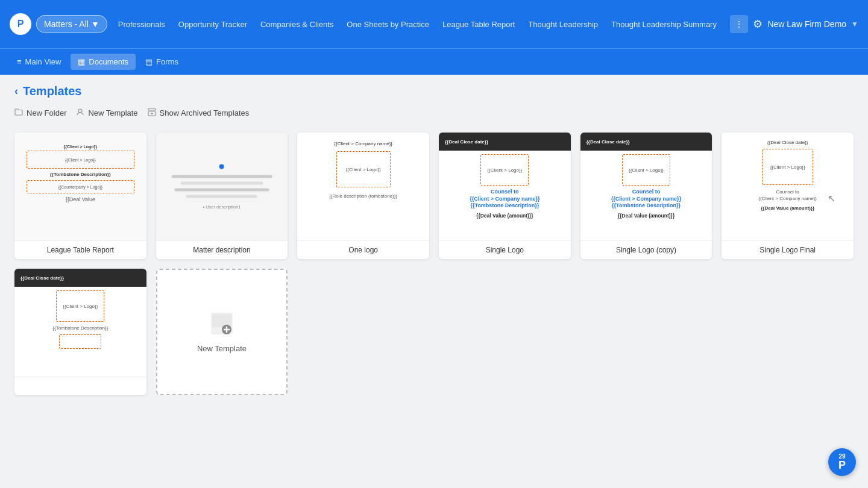 The image size is (868, 488). Describe the element at coordinates (20, 24) in the screenshot. I see `logo-button: P` at that location.